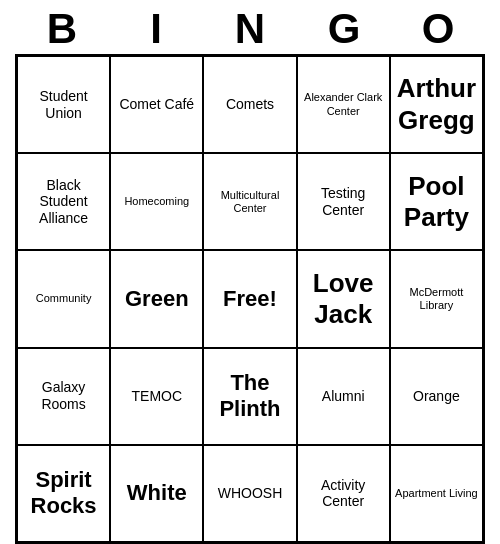 The height and width of the screenshot is (544, 500). What do you see at coordinates (436, 299) in the screenshot?
I see `cell-text-14: McDermott Library` at bounding box center [436, 299].